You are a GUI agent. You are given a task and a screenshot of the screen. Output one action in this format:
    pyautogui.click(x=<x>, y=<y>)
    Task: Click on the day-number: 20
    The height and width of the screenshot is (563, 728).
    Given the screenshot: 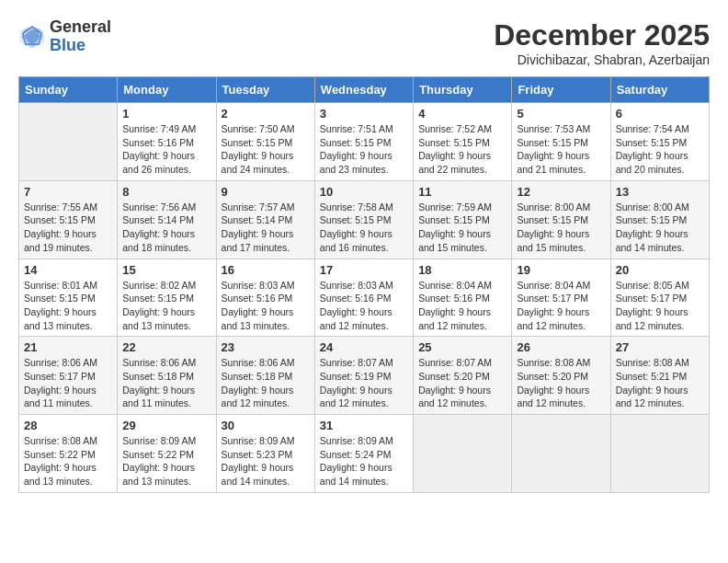 What is the action you would take?
    pyautogui.click(x=660, y=270)
    